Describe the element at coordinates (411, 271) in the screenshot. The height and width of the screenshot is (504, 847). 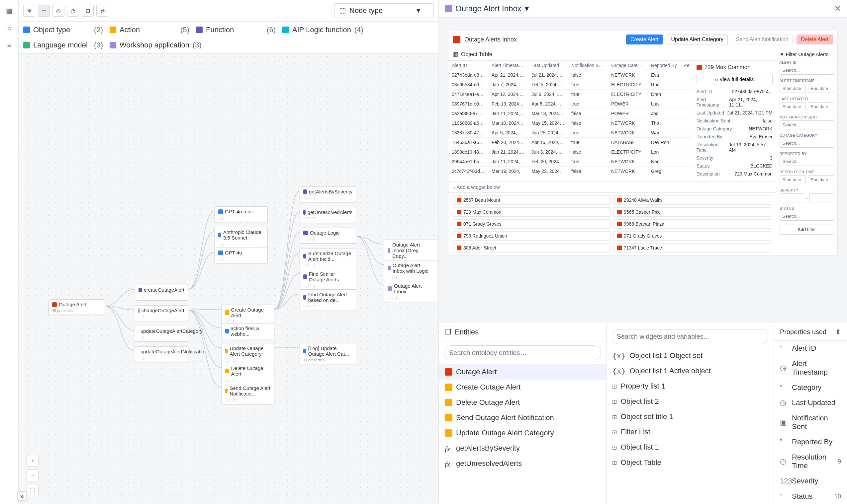
I see `graph-node: Outage Alert Inbox with Logic· ⬚ · ⬚` at that location.